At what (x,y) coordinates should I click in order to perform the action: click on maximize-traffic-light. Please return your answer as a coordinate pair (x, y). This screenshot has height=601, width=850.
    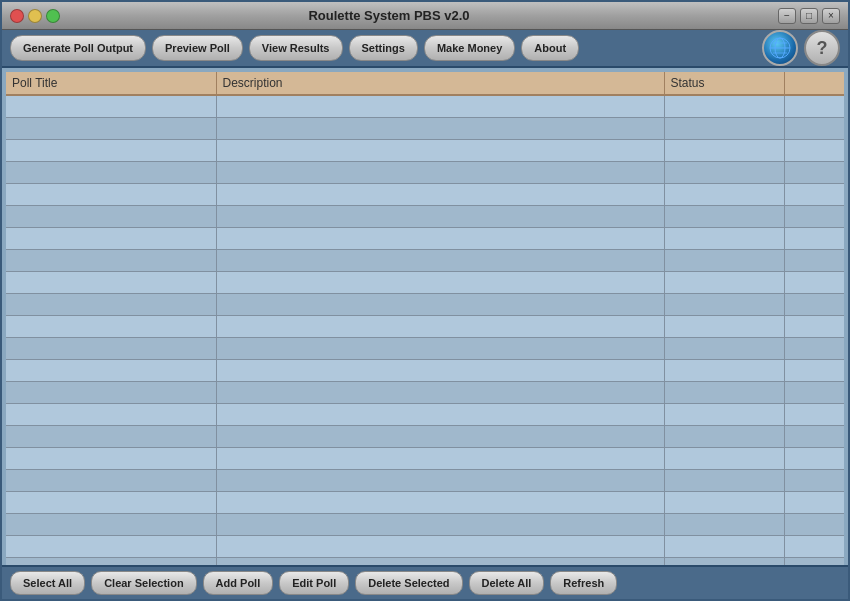
    Looking at the image, I should click on (53, 16).